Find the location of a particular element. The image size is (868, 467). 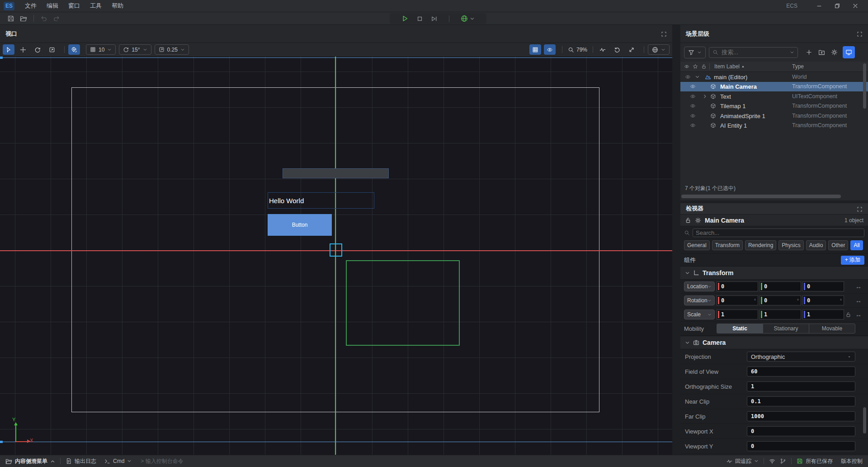

tab-physics: Physics is located at coordinates (791, 245).